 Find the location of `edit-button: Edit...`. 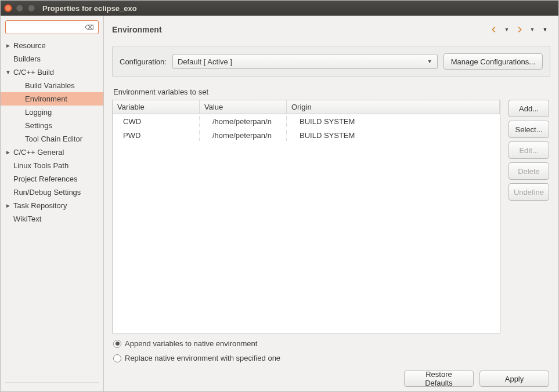

edit-button: Edit... is located at coordinates (529, 150).